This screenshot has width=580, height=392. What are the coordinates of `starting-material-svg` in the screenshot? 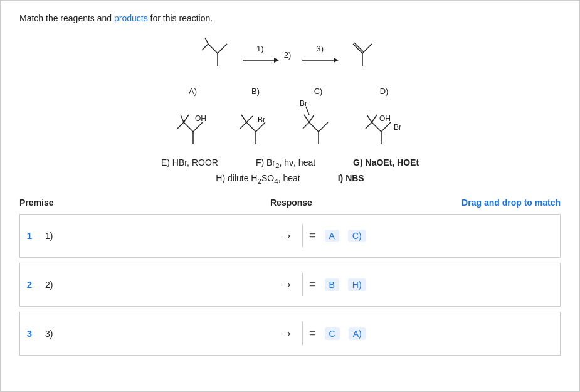 It's located at (218, 55).